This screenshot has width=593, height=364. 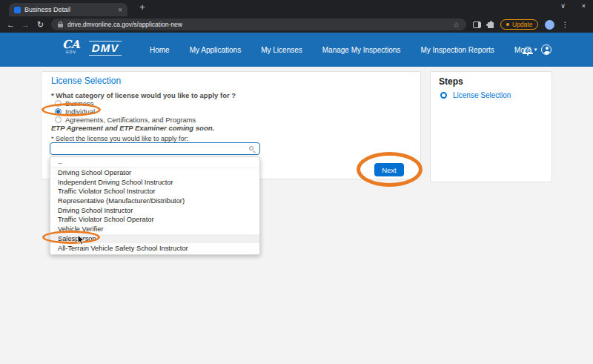 What do you see at coordinates (296, 50) in the screenshot?
I see `site-header: CA GOV DMV Home My Applications My Licen…` at bounding box center [296, 50].